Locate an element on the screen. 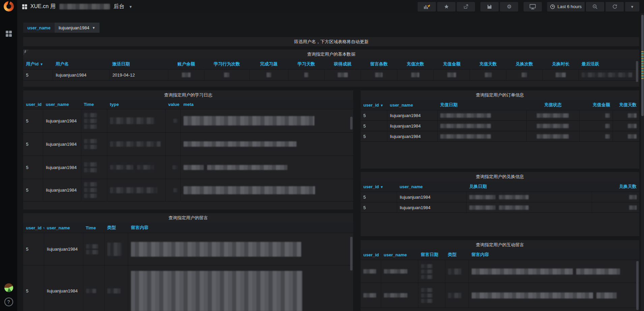  refresh-interval-dropdown: ▼ is located at coordinates (632, 7).